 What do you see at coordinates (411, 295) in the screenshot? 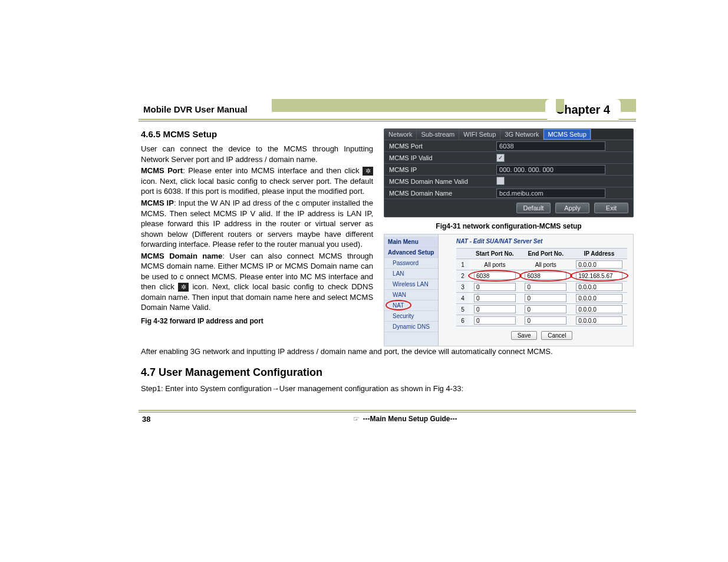
I see `sidebar-item-wan: WAN` at bounding box center [411, 295].